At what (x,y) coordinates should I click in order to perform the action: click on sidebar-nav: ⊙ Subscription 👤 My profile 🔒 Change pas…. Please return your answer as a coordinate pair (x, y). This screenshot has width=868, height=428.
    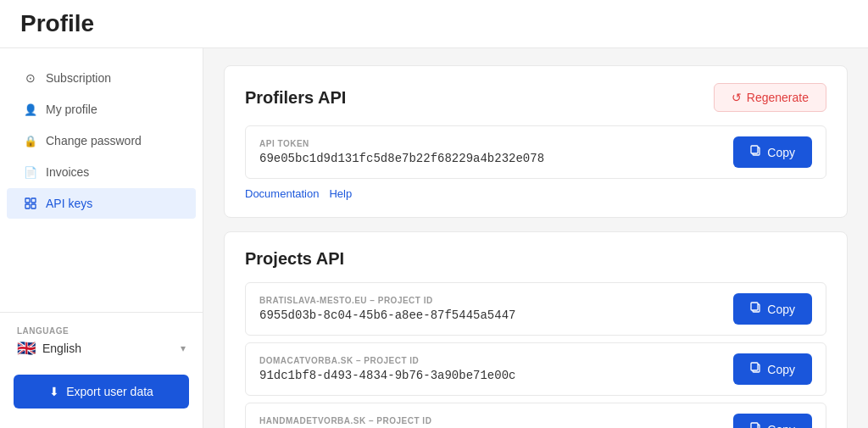
    Looking at the image, I should click on (102, 183).